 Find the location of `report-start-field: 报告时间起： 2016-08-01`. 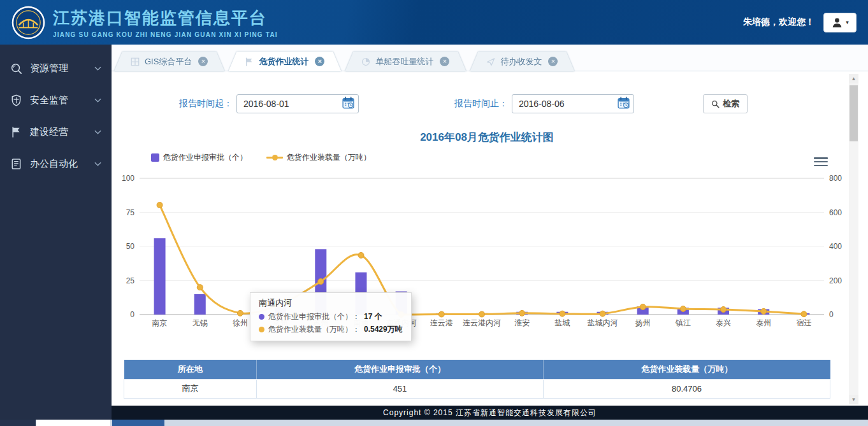

report-start-field: 报告时间起： 2016-08-01 is located at coordinates (269, 104).